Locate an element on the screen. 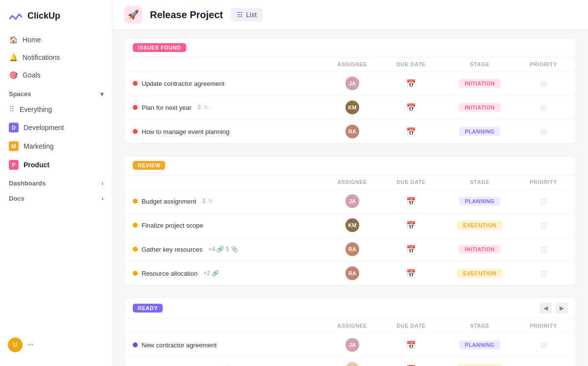 Image resolution: width=588 pixels, height=366 pixels. sidebar-item-product: P Product is located at coordinates (56, 165).